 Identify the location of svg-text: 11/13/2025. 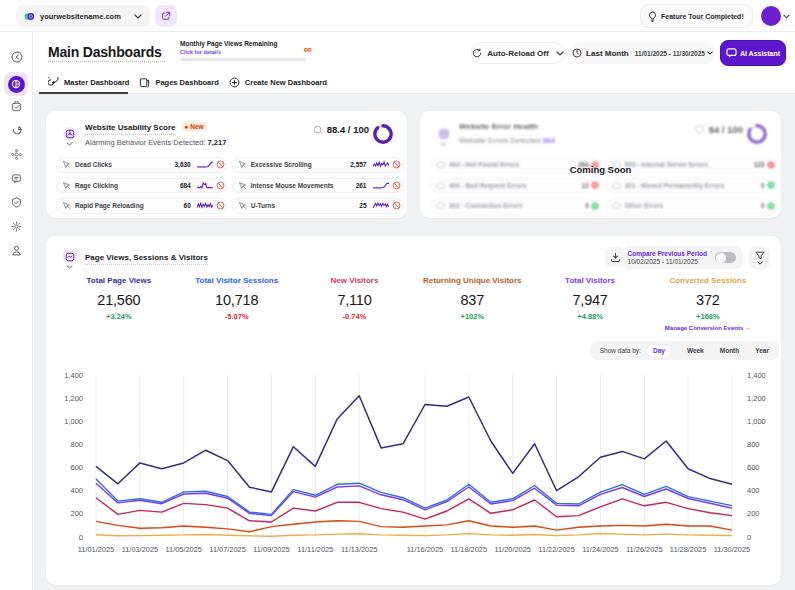
(359, 550).